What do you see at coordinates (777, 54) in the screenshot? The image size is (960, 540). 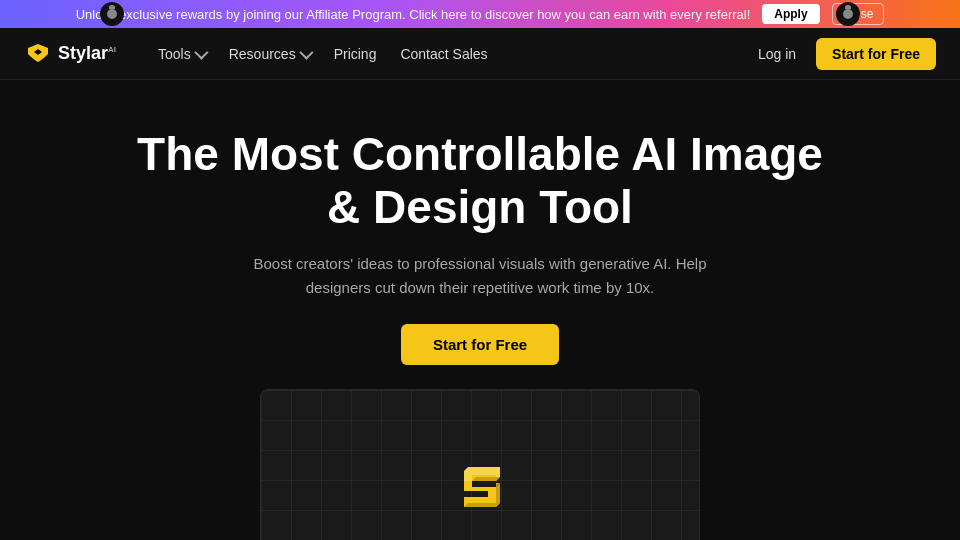 I see `login-button: Log in` at bounding box center [777, 54].